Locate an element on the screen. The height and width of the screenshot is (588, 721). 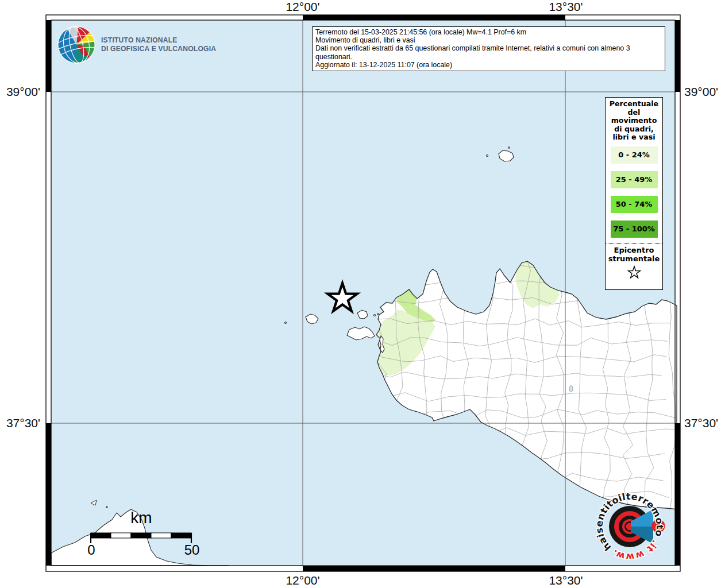
ingv-logo: ISTITUTO NAZIONALE DI GEOFISICA E VULCAN… is located at coordinates (138, 45).